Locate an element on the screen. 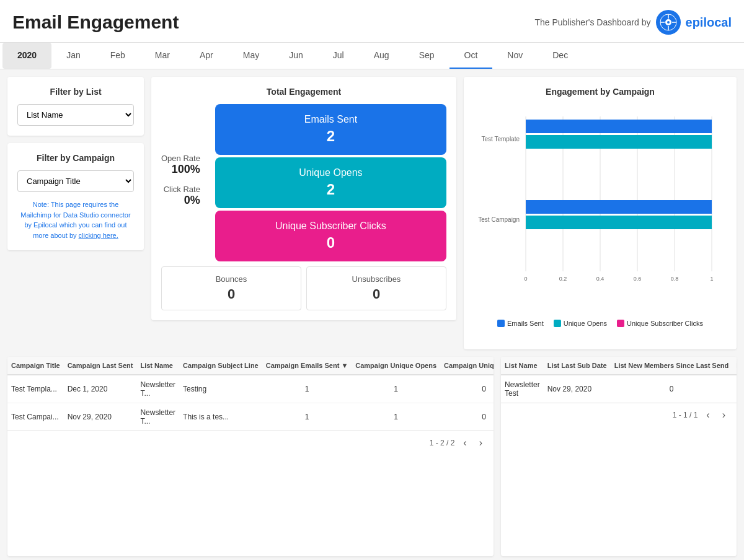  month-item-feb: Feb is located at coordinates (118, 56).